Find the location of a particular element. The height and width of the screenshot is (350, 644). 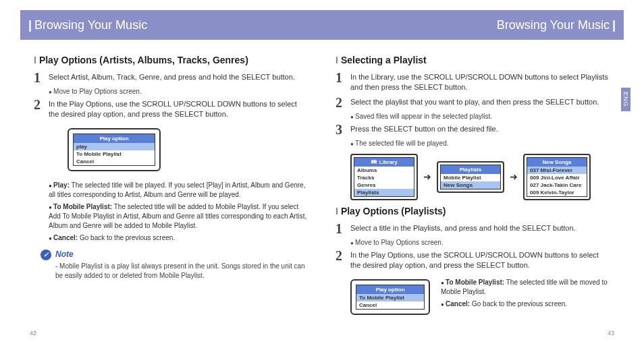

device-mockup-play-option-2: Play option To Mobile Playlist Cancel is located at coordinates (390, 297).